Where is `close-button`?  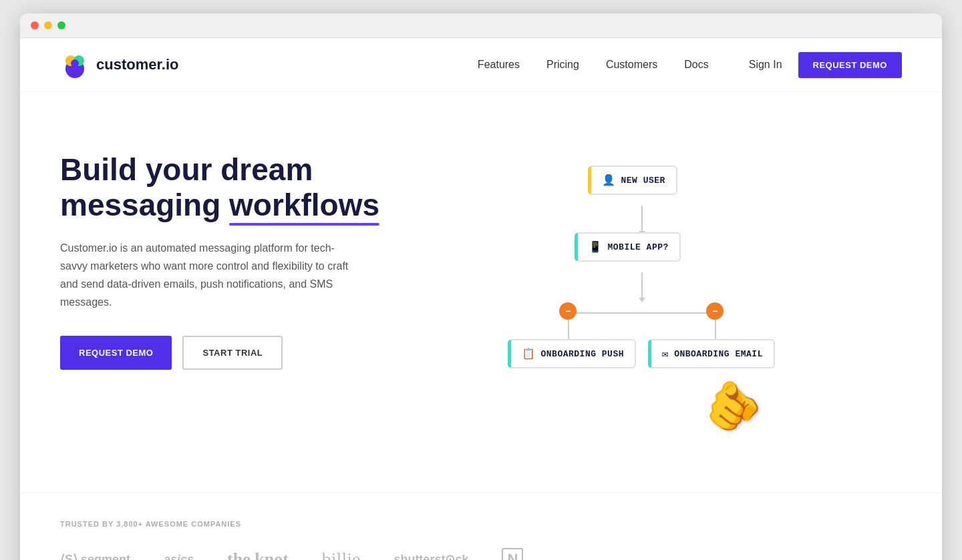 close-button is located at coordinates (35, 25).